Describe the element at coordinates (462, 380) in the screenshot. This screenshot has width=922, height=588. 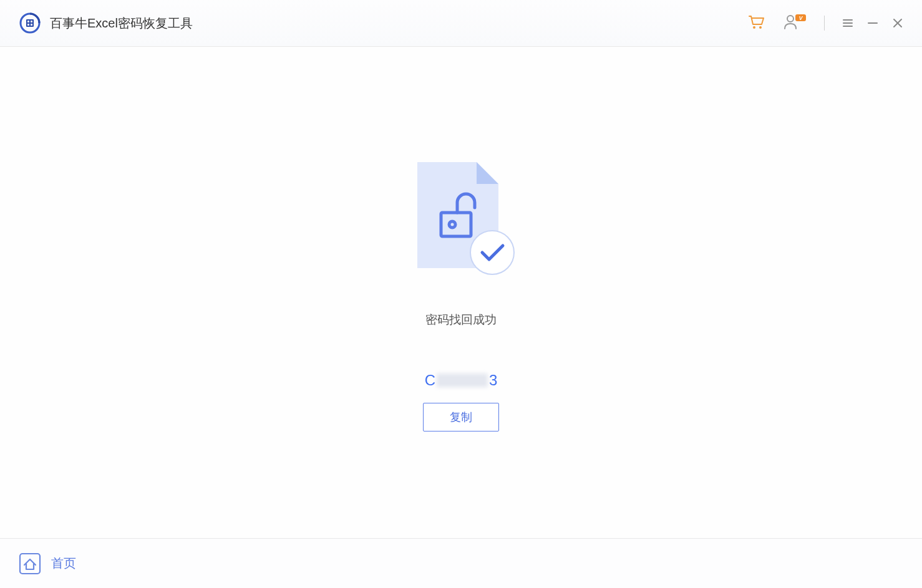
I see `password-masked-region` at that location.